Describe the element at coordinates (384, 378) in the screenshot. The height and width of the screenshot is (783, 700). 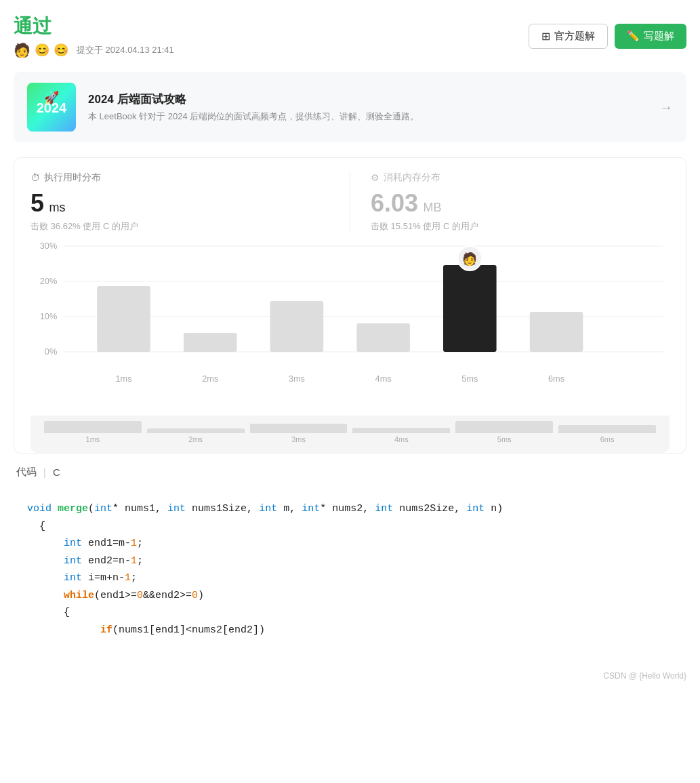
I see `svg-text: 4ms` at that location.